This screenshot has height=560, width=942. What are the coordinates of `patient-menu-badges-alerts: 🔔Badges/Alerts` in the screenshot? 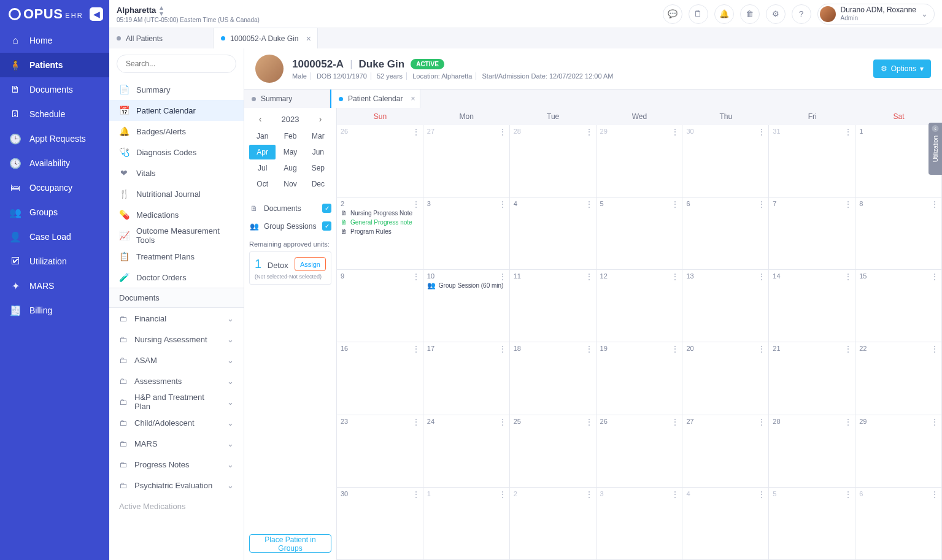 It's located at (177, 131).